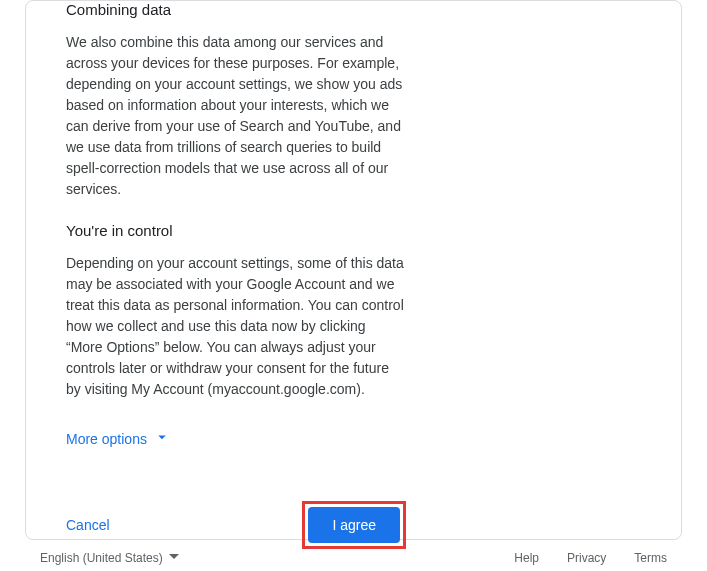  Describe the element at coordinates (354, 558) in the screenshot. I see `footer: English (United States) Help Privacy Ter…` at that location.